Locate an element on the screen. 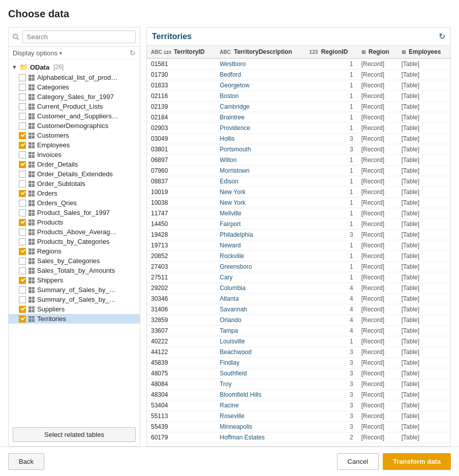 Image resolution: width=459 pixels, height=476 pixels. checkbox-customer_demo is located at coordinates (22, 126).